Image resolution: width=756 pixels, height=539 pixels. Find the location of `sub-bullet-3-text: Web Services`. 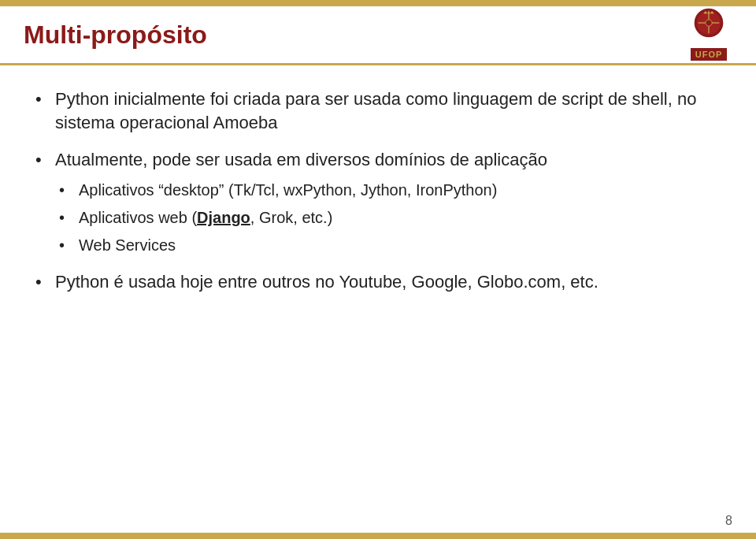

sub-bullet-3-text: Web Services is located at coordinates (128, 245).